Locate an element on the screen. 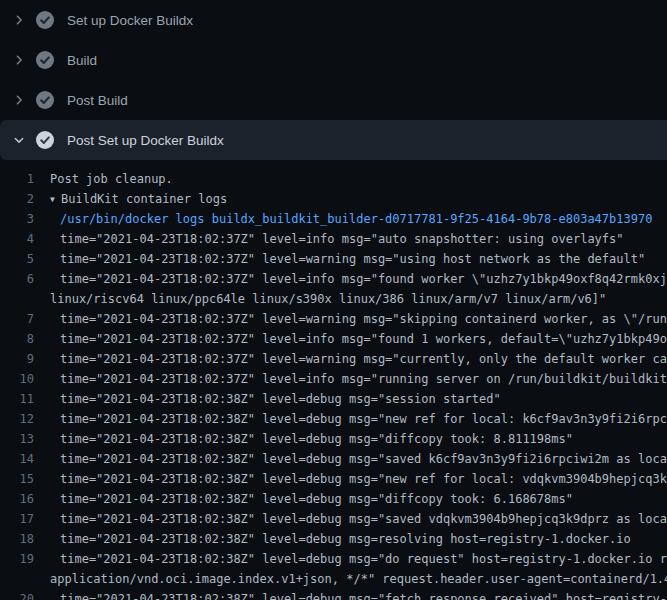 This screenshot has width=667, height=600. step-row-post-set-up-docker-buildx: Post Set up Docker Buildx is located at coordinates (334, 140).